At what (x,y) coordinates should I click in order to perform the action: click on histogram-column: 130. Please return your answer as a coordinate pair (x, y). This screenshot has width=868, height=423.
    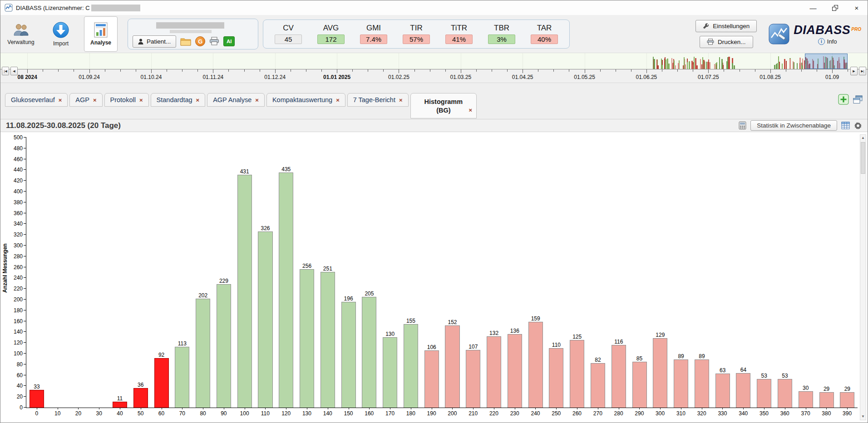
    Looking at the image, I should click on (390, 272).